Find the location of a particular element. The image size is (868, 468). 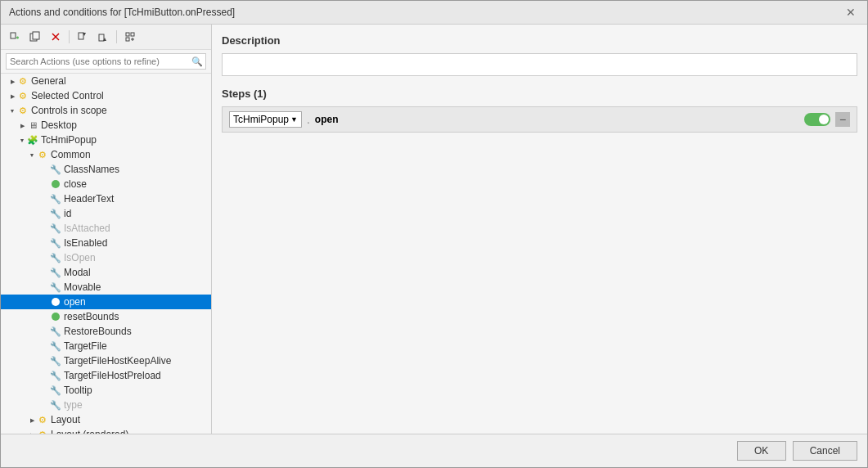

tree-item-restorebounds: 🔧 RestoreBounds is located at coordinates (106, 331).